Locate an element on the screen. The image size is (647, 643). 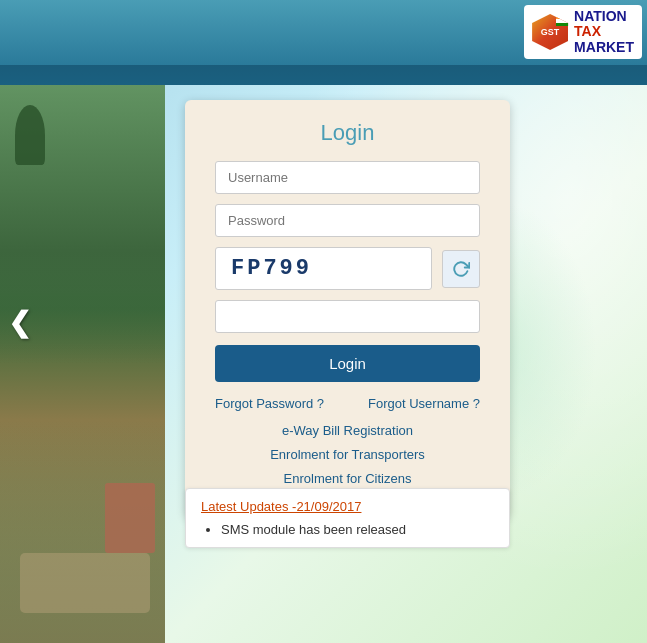
refresh-icon is located at coordinates (461, 269).